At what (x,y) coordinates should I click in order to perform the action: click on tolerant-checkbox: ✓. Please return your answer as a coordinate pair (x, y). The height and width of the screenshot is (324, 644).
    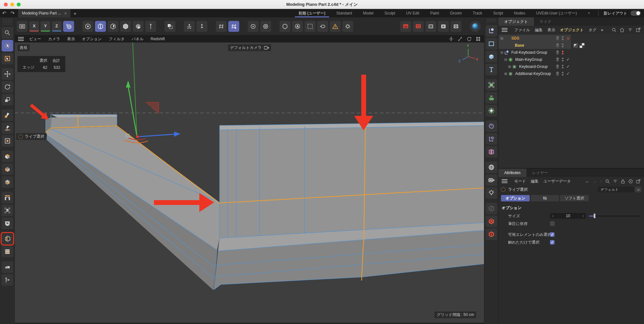
    Looking at the image, I should click on (552, 242).